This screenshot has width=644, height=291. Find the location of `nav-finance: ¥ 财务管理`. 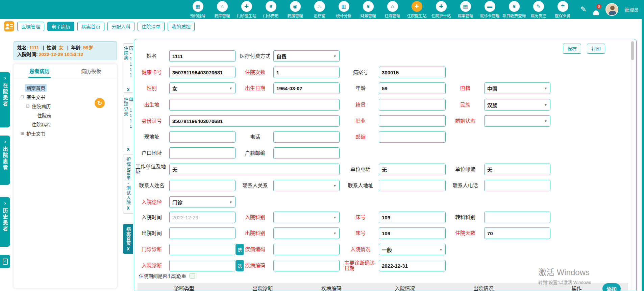

nav-finance: ¥ 财务管理 is located at coordinates (368, 9).